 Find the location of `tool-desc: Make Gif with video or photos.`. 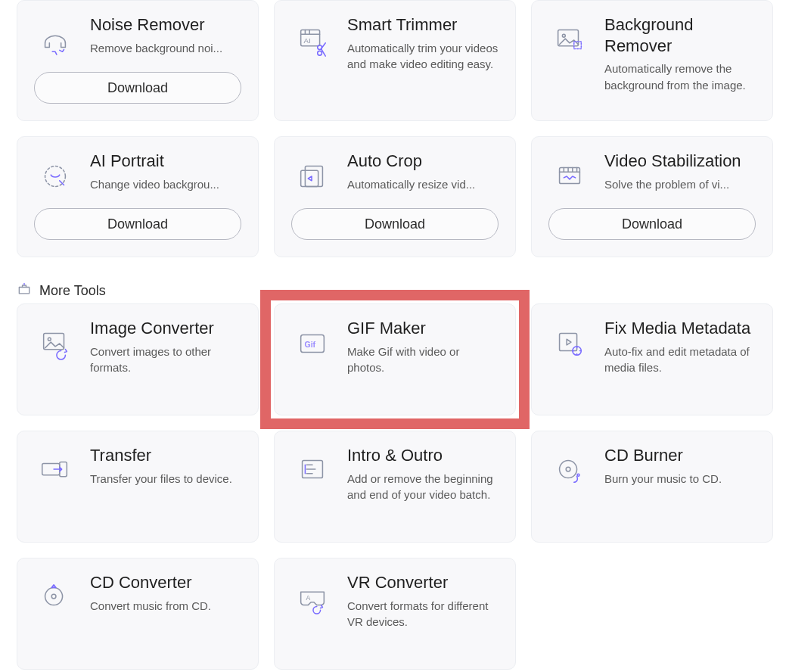

tool-desc: Make Gif with video or photos. is located at coordinates (423, 360).